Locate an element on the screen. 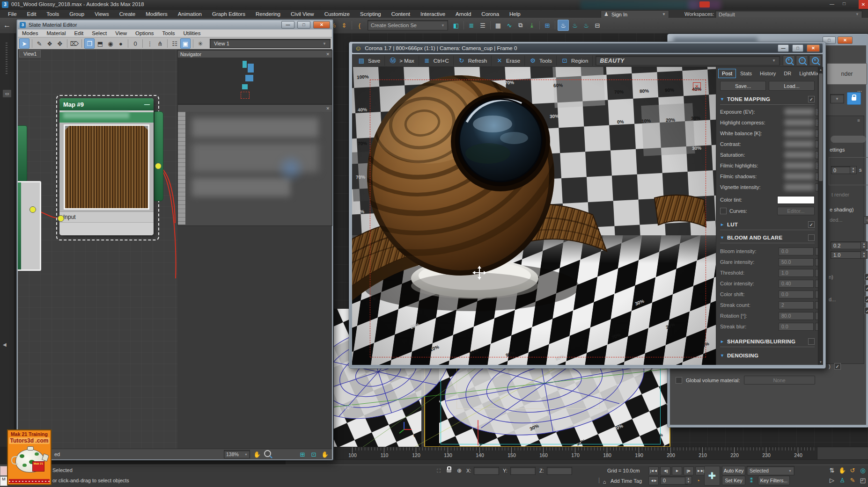  lut-checkbox: ✓ is located at coordinates (811, 225).